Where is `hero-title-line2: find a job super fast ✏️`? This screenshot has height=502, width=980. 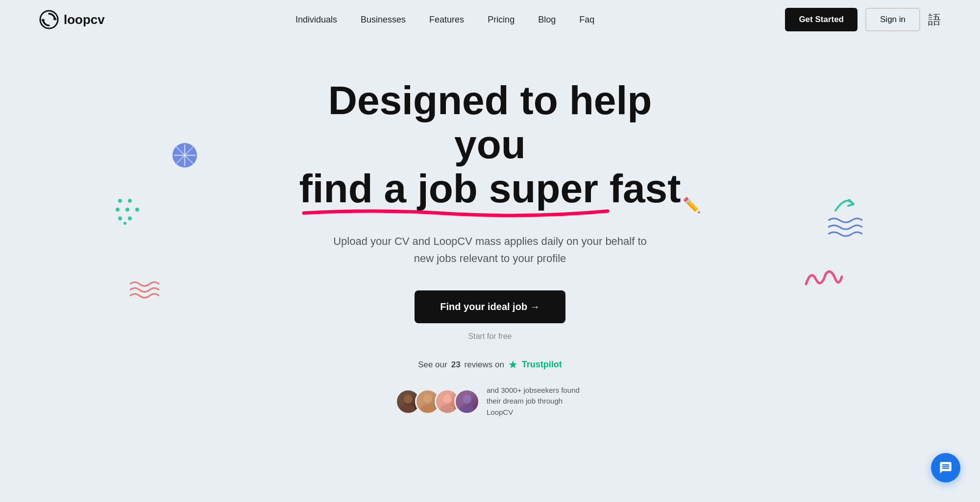
hero-title-line2: find a job super fast ✏️ is located at coordinates (490, 192).